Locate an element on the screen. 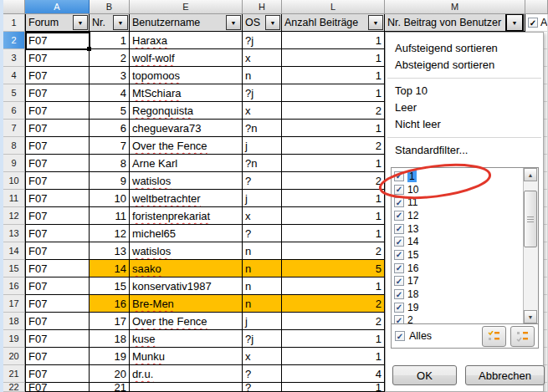 Image resolution: width=548 pixels, height=392 pixels. row-header-10: 10 is located at coordinates (14, 181).